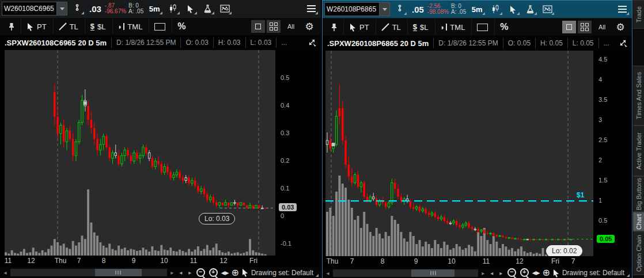  What do you see at coordinates (160, 261) in the screenshot?
I see `time-axis: 1112Thu789101112Fri` at bounding box center [160, 261].